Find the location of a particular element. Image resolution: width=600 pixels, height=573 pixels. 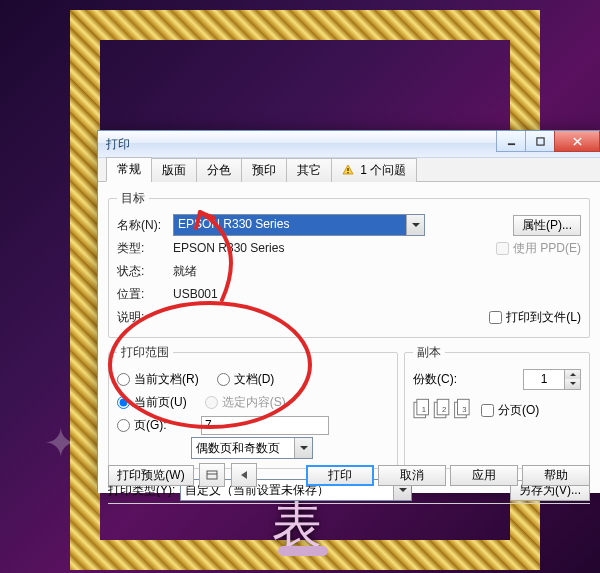

status-label: 状态: is located at coordinates (145, 272).